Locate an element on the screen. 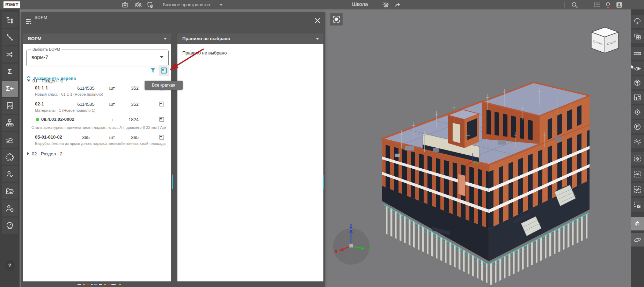  analytics-icon is located at coordinates (10, 140).